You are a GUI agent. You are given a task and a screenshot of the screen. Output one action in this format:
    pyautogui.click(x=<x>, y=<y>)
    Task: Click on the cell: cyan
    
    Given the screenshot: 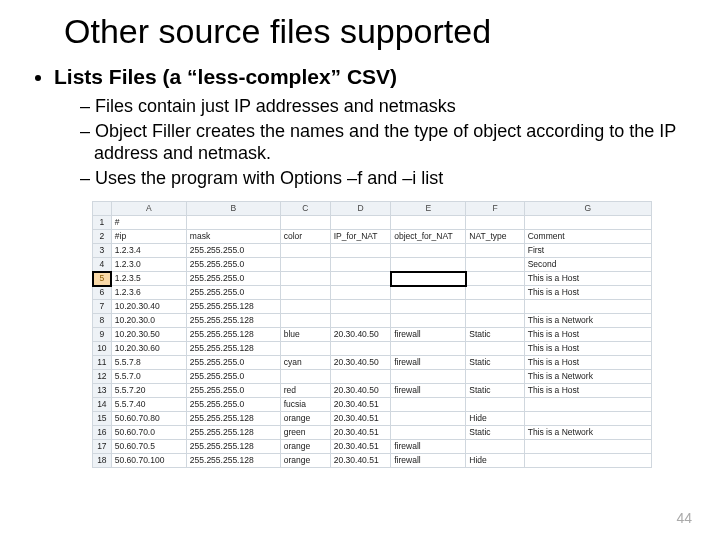 What is the action you would take?
    pyautogui.click(x=305, y=363)
    